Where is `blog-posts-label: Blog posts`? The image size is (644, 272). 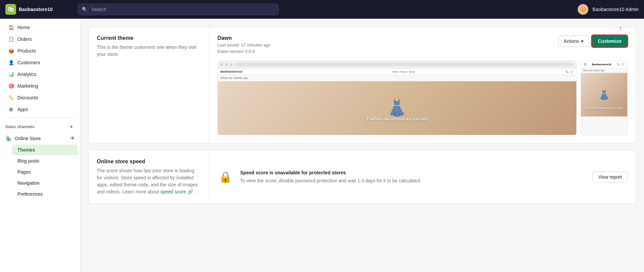 blog-posts-label: Blog posts is located at coordinates (28, 161).